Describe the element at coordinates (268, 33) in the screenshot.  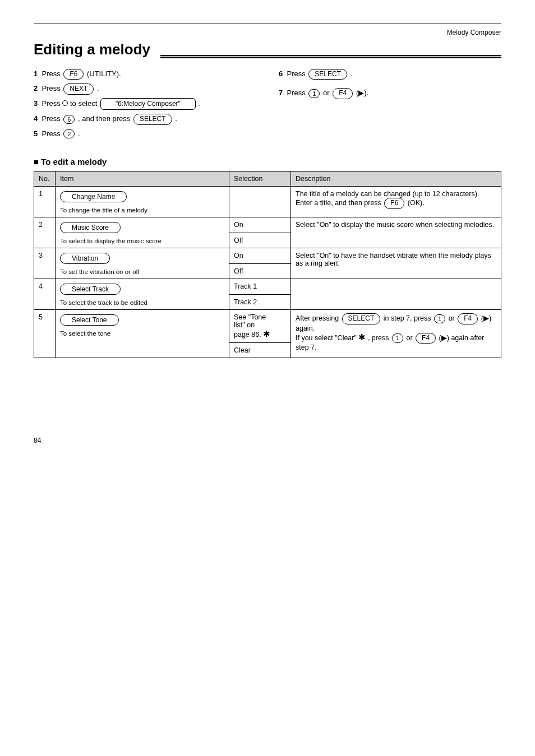
I see `header-right: Melody Composer` at that location.